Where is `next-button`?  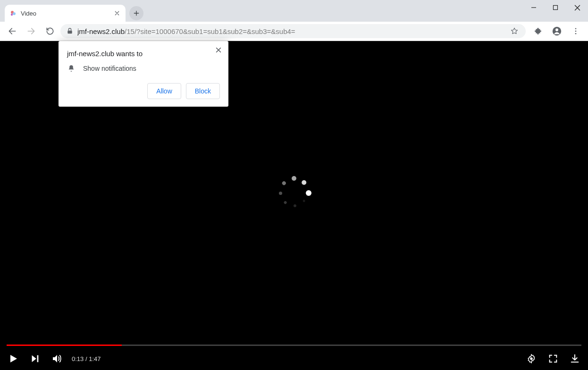
next-button is located at coordinates (35, 359).